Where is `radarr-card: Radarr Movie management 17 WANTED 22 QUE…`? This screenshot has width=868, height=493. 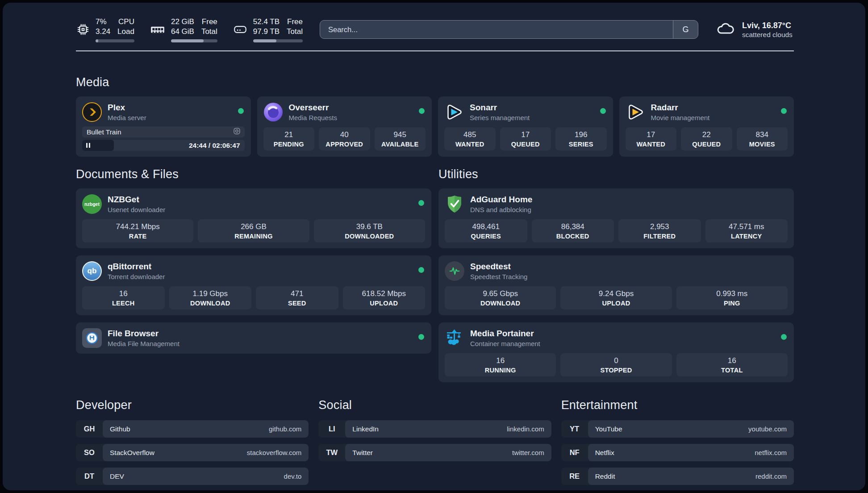
radarr-card: Radarr Movie management 17 WANTED 22 QUE… is located at coordinates (707, 127).